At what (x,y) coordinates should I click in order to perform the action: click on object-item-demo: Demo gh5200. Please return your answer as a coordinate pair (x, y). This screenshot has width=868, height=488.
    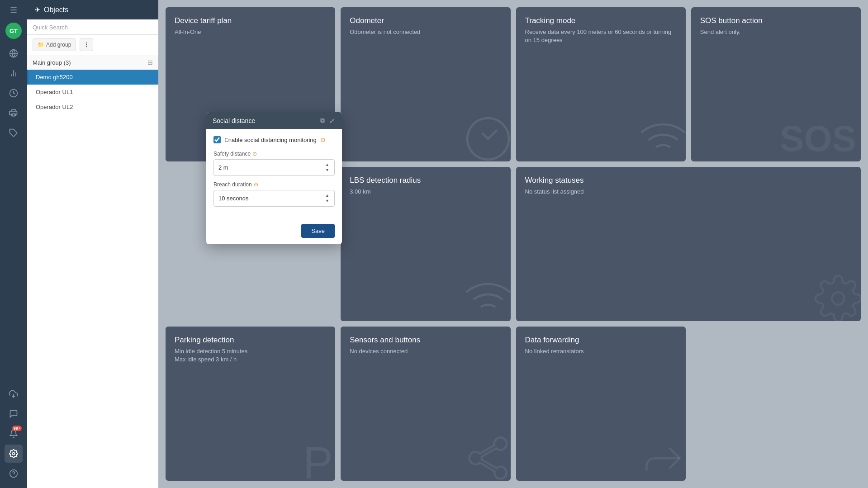
    Looking at the image, I should click on (93, 77).